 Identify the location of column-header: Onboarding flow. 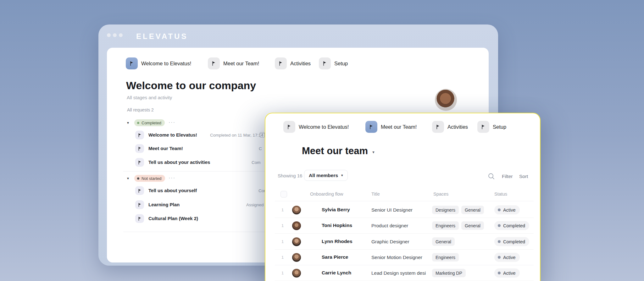
(327, 194).